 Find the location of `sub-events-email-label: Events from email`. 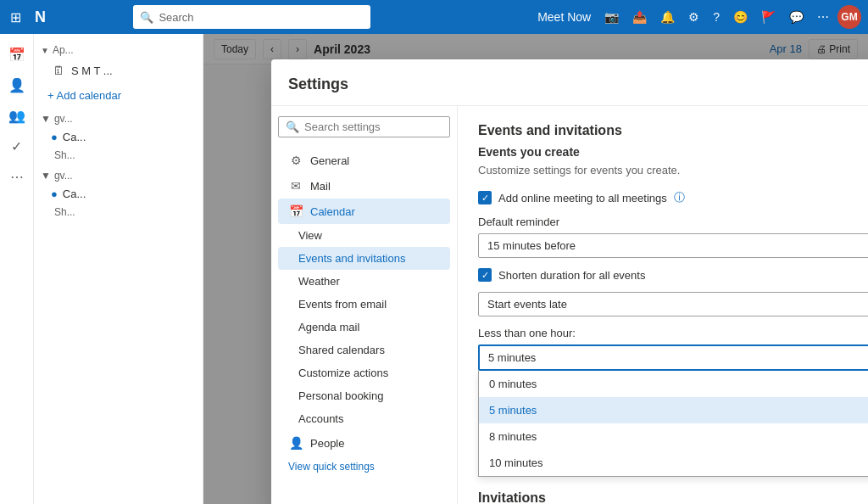

sub-events-email-label: Events from email is located at coordinates (342, 304).